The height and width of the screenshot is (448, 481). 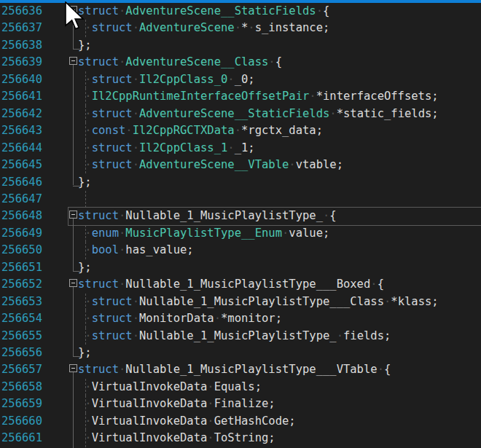 What do you see at coordinates (240, 337) in the screenshot?
I see `line-row: 256655 ·struct·Nullable_1_MusicPlaylistT…` at bounding box center [240, 337].